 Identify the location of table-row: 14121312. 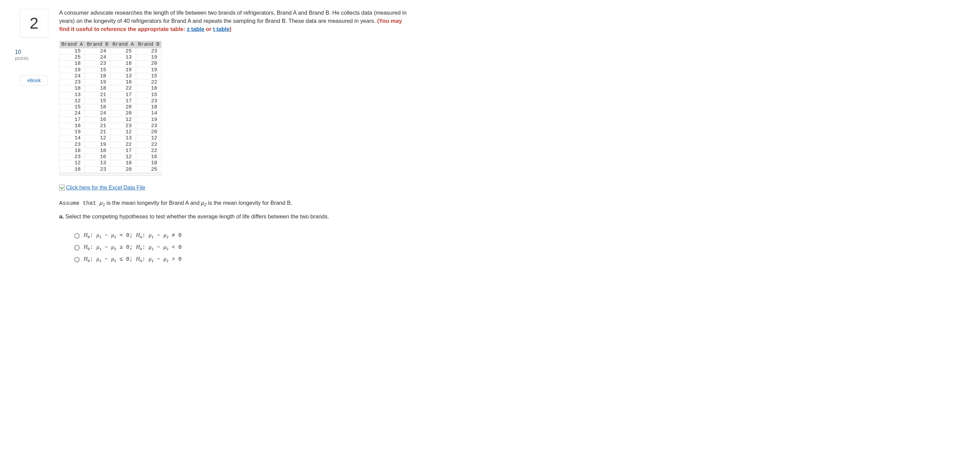
(111, 138).